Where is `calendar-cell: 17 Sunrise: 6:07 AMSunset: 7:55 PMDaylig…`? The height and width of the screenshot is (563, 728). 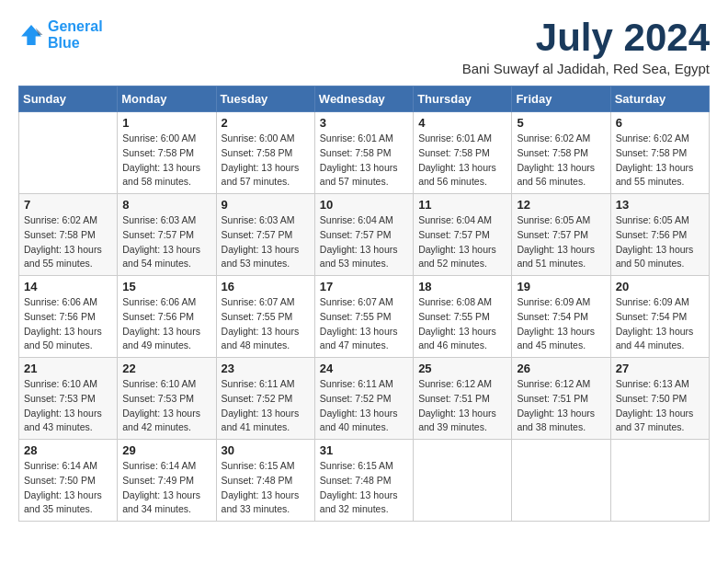
calendar-cell: 17 Sunrise: 6:07 AMSunset: 7:55 PMDaylig… is located at coordinates (364, 316).